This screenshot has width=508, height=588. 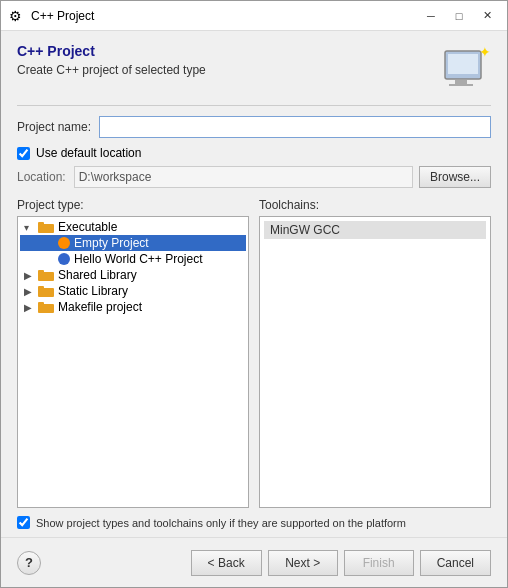 What do you see at coordinates (30, 276) in the screenshot?
I see `tree-toggle-shared: ▶` at bounding box center [30, 276].